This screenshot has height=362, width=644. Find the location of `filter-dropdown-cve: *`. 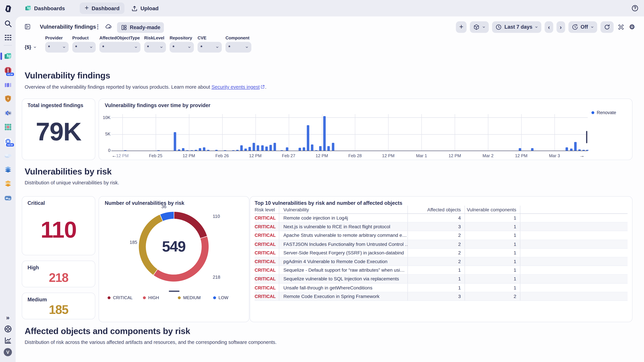

filter-dropdown-cve: * is located at coordinates (210, 47).